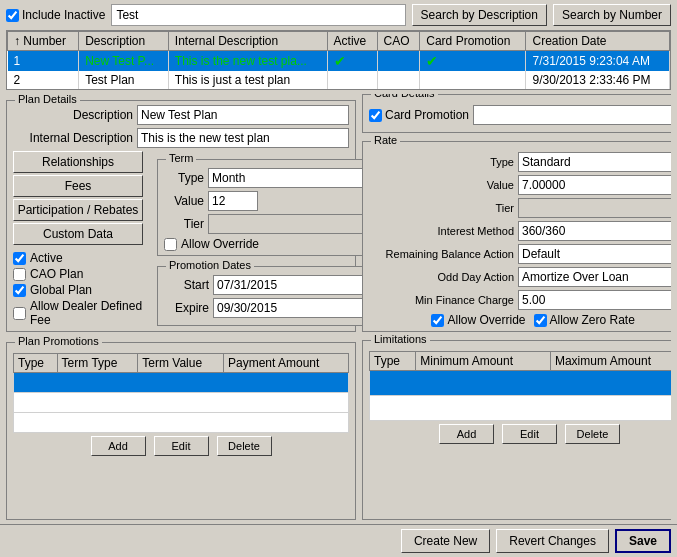 The height and width of the screenshot is (557, 677). I want to click on col-card-promotion: Card Promotion, so click(473, 42).